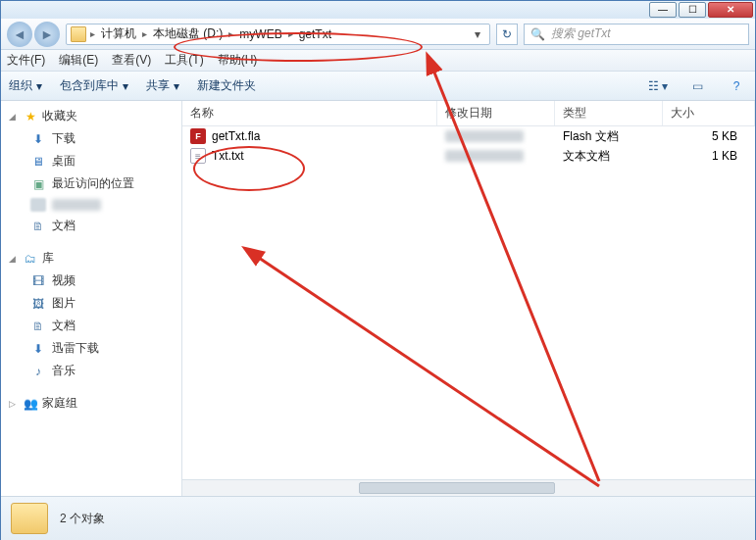 The width and height of the screenshot is (756, 540). I want to click on sidebar-label: 收藏夹, so click(60, 116).